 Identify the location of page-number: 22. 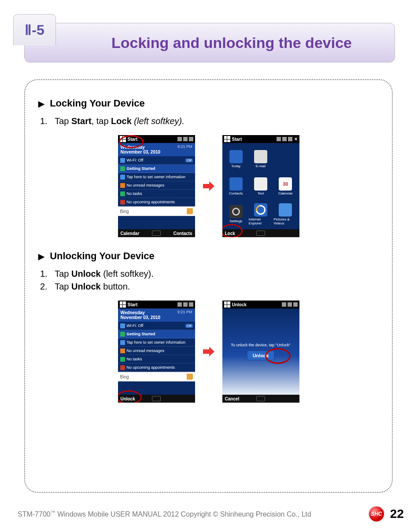
(397, 514).